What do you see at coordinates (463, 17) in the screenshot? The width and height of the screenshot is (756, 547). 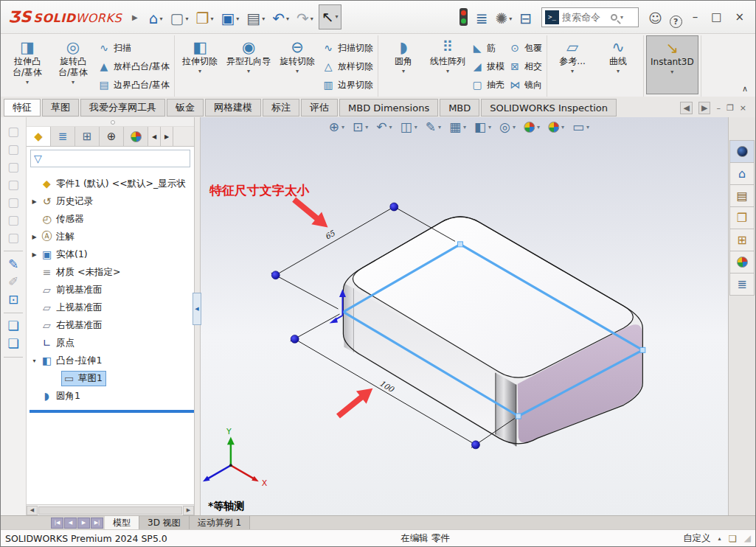 I see `rebuild-traffic-light-icon` at bounding box center [463, 17].